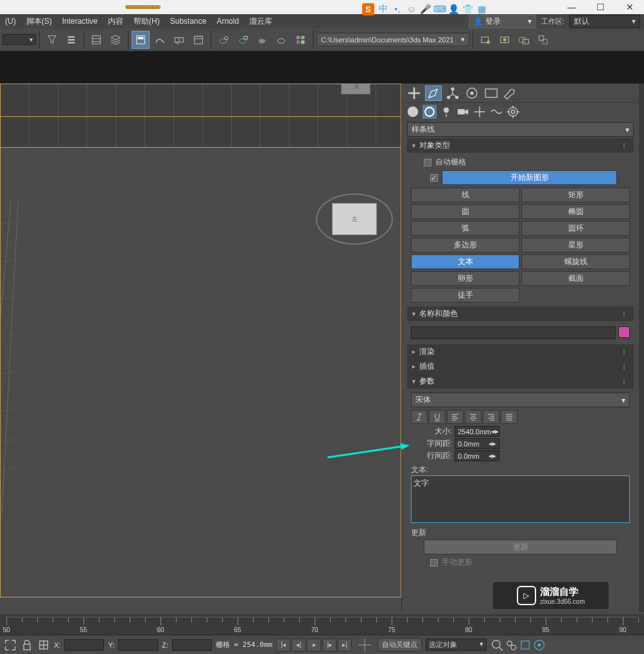  I want to click on ellipse-button: 椭圆, so click(575, 212).